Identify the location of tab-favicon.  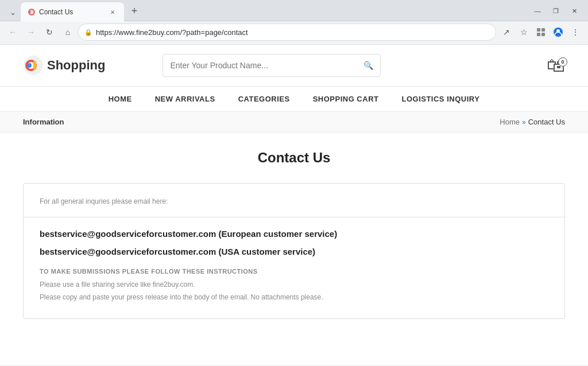
(32, 12).